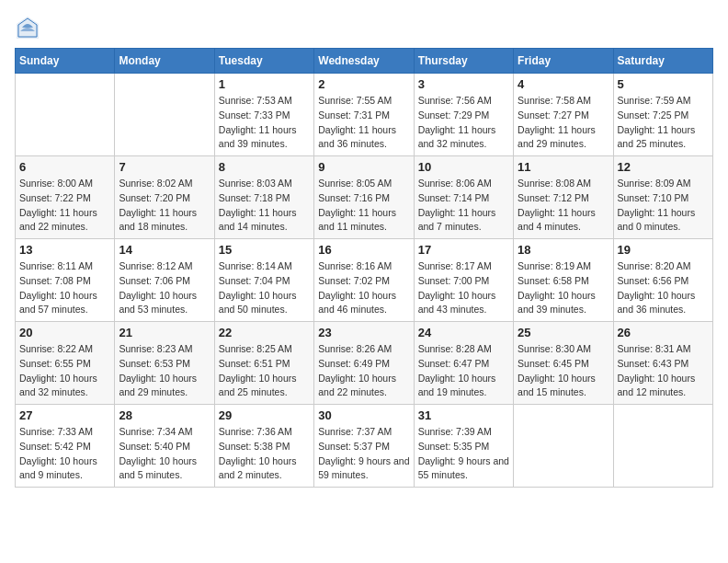  What do you see at coordinates (663, 198) in the screenshot?
I see `calendar-cell: 12Sunrise: 8:09 AMSunset: 7:10 PMDayligh…` at bounding box center [663, 198].